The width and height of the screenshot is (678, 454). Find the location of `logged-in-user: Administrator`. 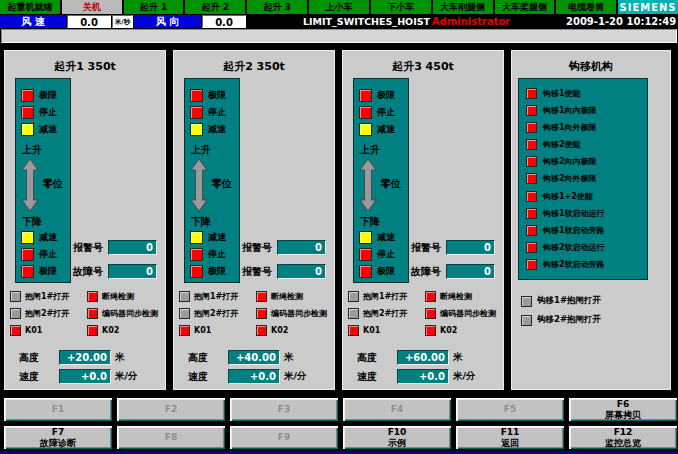

logged-in-user: Administrator is located at coordinates (471, 22).